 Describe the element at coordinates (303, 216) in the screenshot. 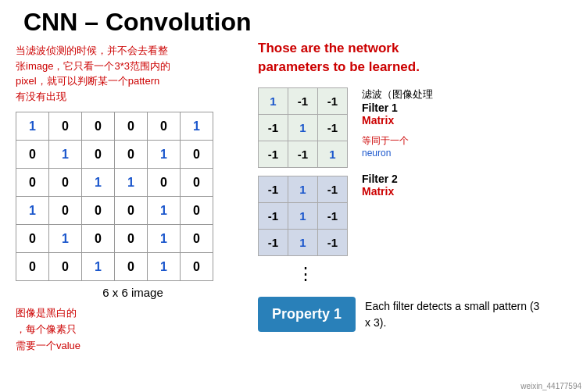

I see `filter2-grid: -1 1 -1 -1 1 -1 -1 1 -1` at that location.